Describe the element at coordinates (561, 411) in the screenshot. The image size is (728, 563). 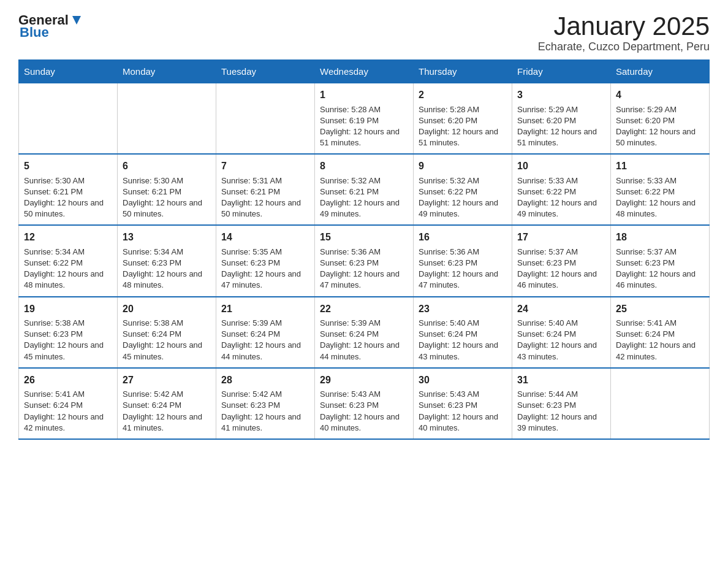
I see `day-info: Sunrise: 5:44 AMSunset: 6:23 PMDaylight:…` at that location.